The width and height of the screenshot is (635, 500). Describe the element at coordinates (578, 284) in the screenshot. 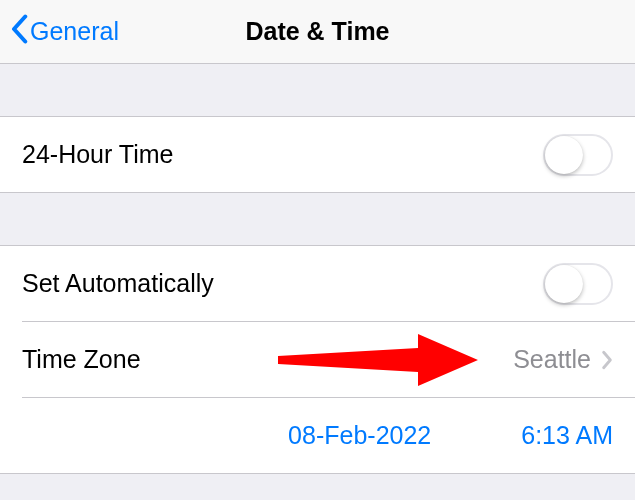

I see `toggle-set-automatically` at that location.